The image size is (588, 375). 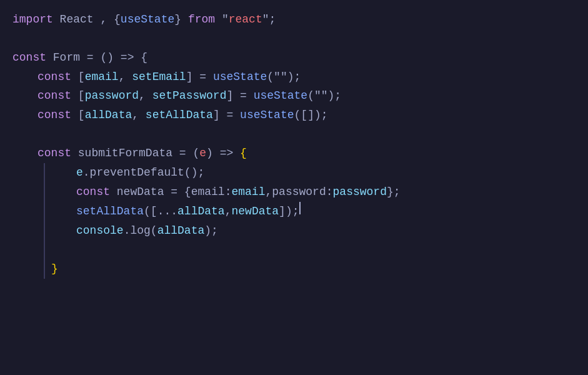 What do you see at coordinates (300, 208) in the screenshot?
I see `text-cursor` at bounding box center [300, 208].